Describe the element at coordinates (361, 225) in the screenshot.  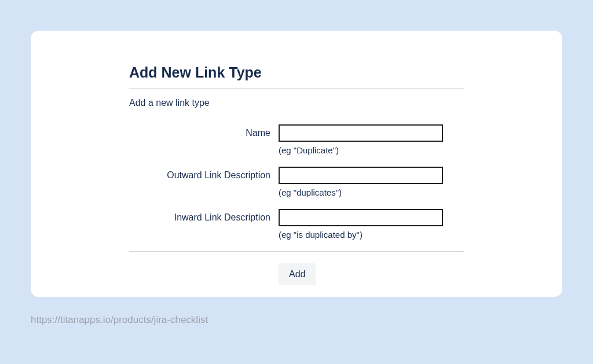
I see `inward-field-wrapper: (eg "is duplicated by")` at that location.